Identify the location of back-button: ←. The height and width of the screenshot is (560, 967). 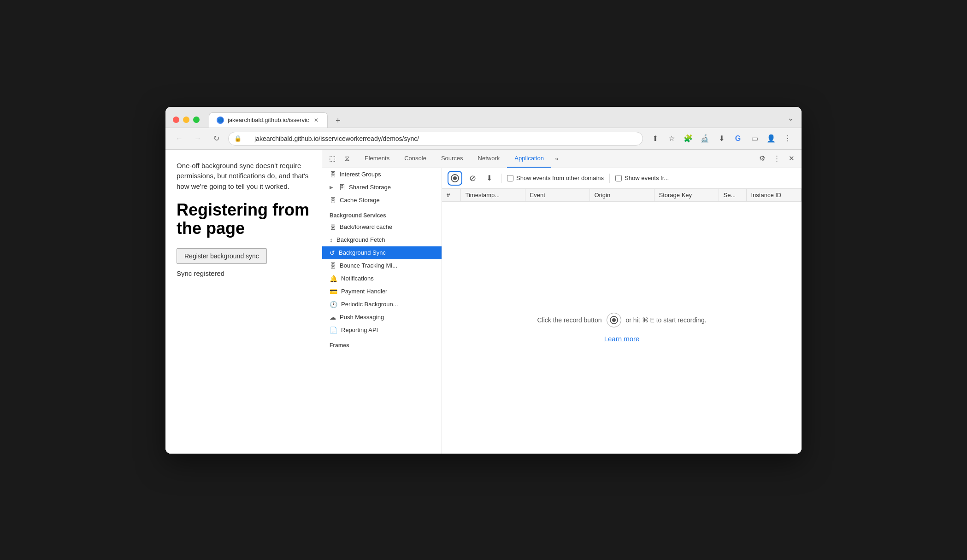
(179, 139).